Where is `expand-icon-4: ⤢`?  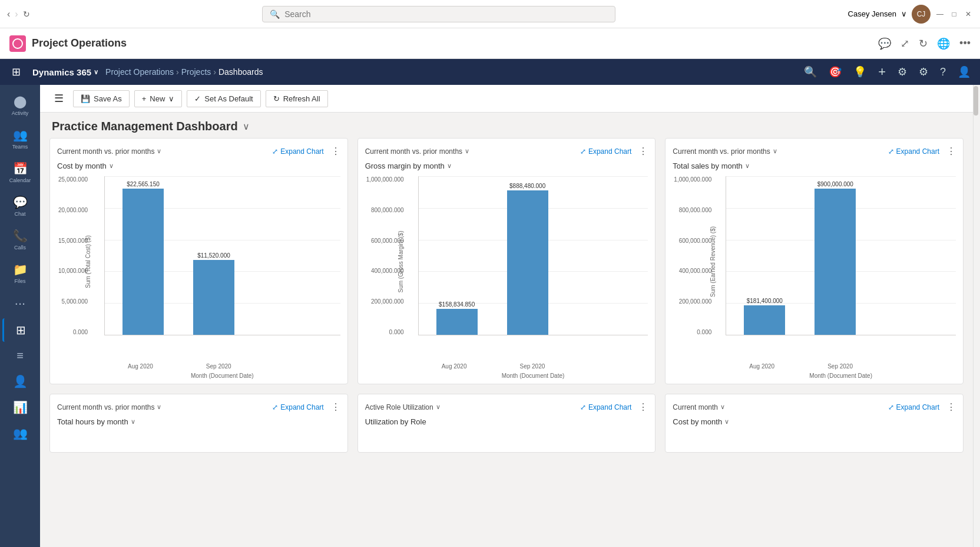
expand-icon-4: ⤢ is located at coordinates (275, 407).